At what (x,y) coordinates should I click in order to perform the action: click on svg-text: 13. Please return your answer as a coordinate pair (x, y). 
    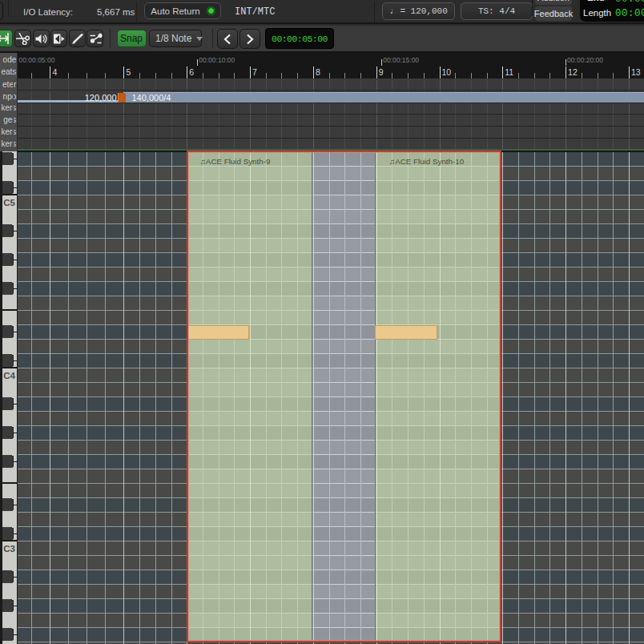
    Looking at the image, I should click on (636, 72).